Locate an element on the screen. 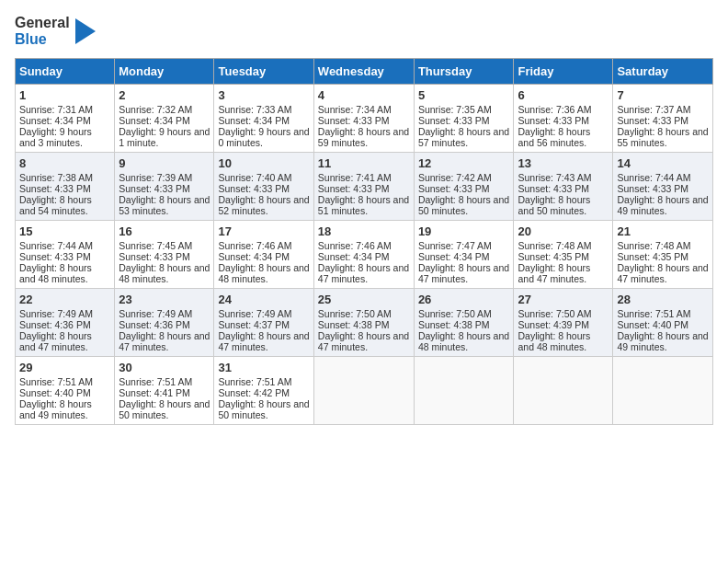 The height and width of the screenshot is (563, 728). day-header: Tuesday is located at coordinates (264, 71).